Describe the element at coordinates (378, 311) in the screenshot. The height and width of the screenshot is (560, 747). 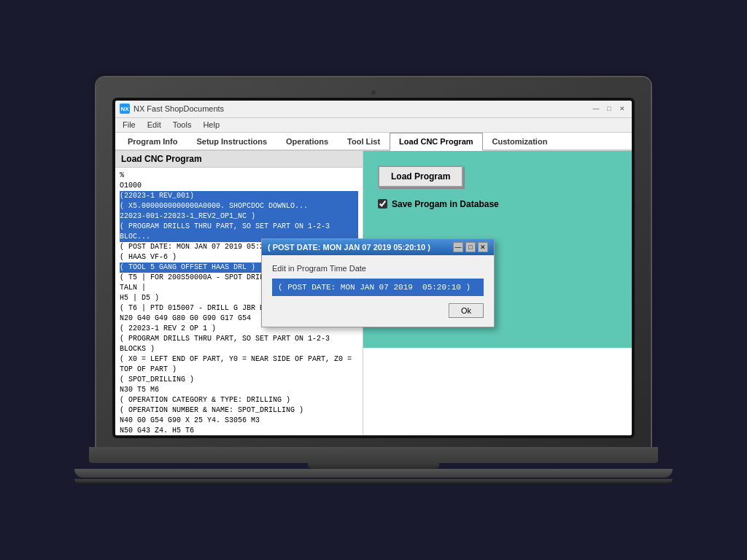
I see `dialog-ok-row: Ok` at that location.